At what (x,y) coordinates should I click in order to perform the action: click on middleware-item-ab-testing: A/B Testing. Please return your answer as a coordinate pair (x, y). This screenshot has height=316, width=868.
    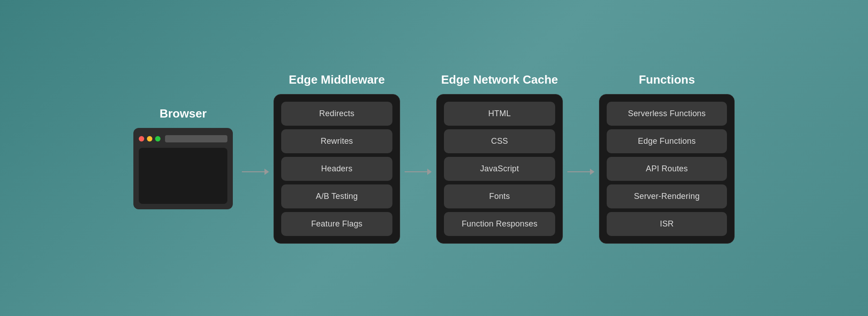
    Looking at the image, I should click on (337, 196).